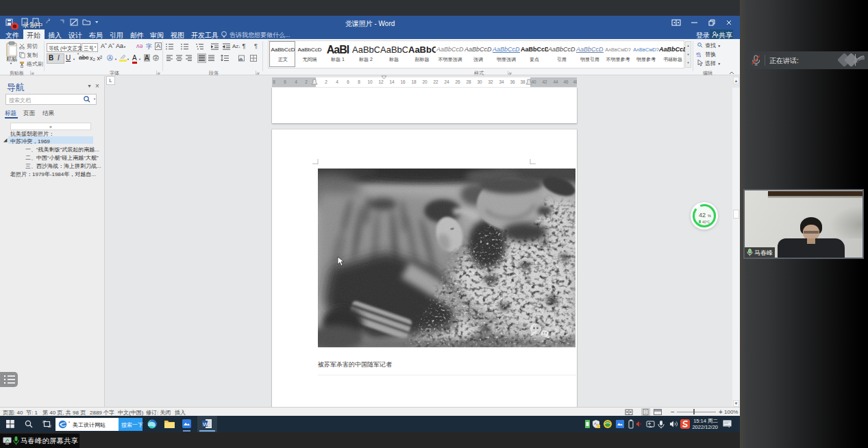 This screenshot has width=868, height=448. I want to click on svg-text: 大嘴侃, so click(563, 330).